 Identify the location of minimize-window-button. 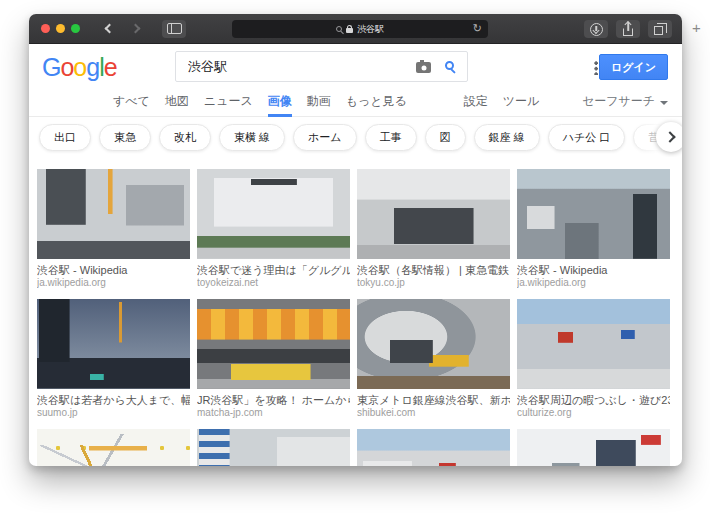
(60, 28).